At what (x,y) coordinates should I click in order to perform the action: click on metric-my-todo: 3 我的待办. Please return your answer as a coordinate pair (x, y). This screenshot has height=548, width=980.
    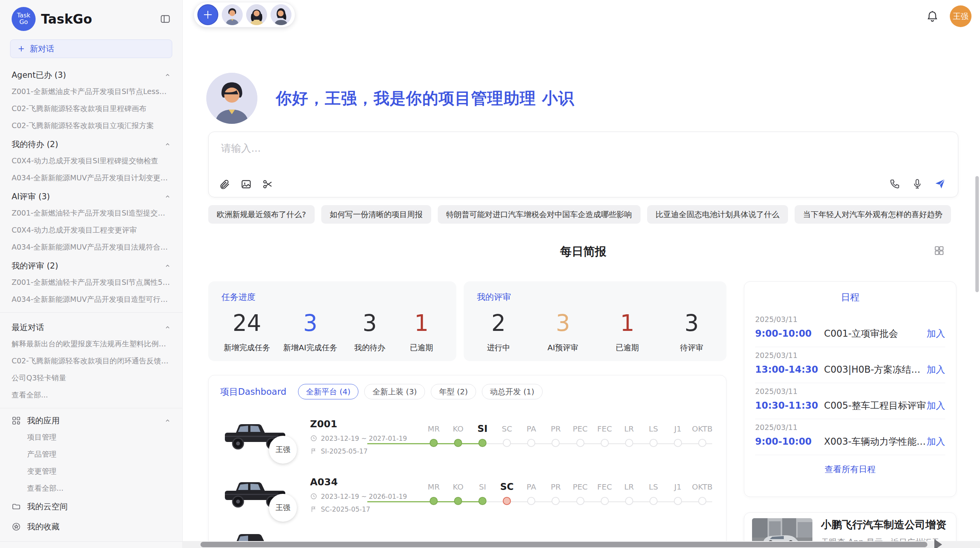
    Looking at the image, I should click on (370, 332).